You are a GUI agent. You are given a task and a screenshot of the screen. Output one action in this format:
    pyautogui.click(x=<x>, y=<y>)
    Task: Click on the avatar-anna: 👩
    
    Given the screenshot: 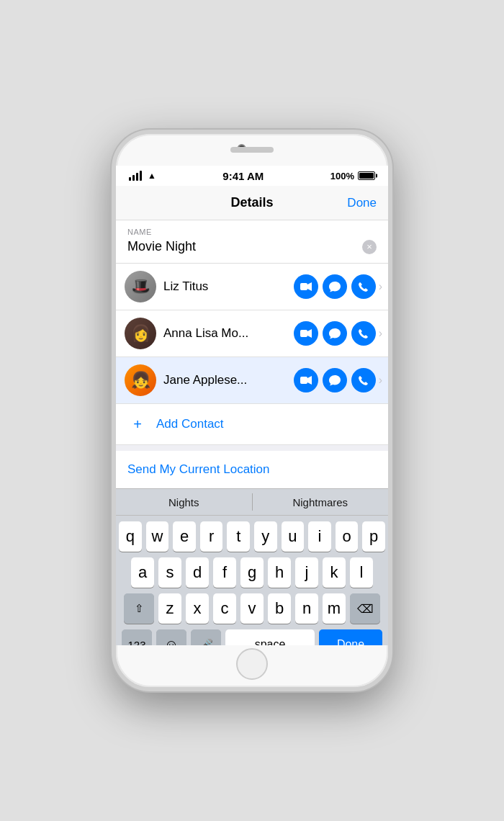 What is the action you would take?
    pyautogui.click(x=140, y=333)
    